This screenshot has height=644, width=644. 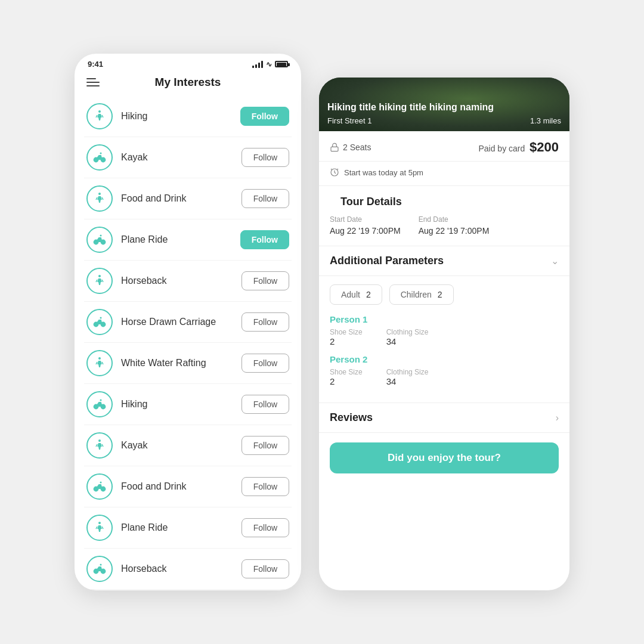 I want to click on lock-icon, so click(x=335, y=147).